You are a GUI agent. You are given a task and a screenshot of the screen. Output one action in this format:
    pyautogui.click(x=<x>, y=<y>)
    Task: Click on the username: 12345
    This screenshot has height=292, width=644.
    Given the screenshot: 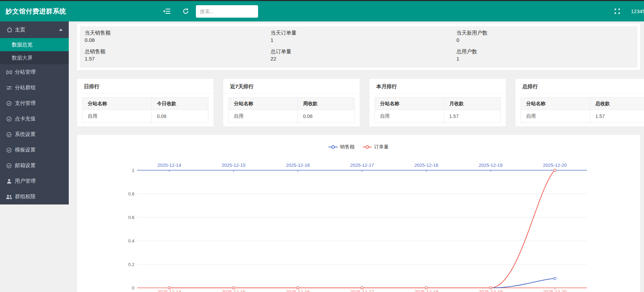 What is the action you would take?
    pyautogui.click(x=637, y=11)
    